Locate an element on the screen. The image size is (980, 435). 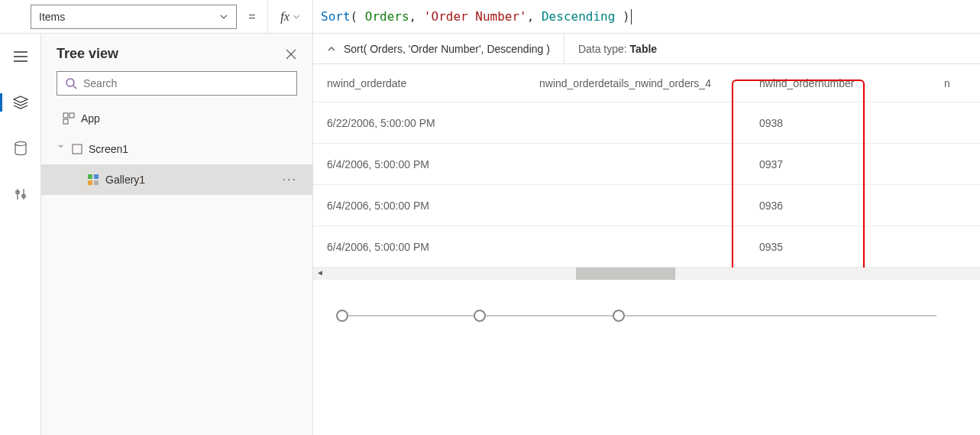
table-row: 6/22/2006, 5:00:00 PM 0938 is located at coordinates (646, 123).